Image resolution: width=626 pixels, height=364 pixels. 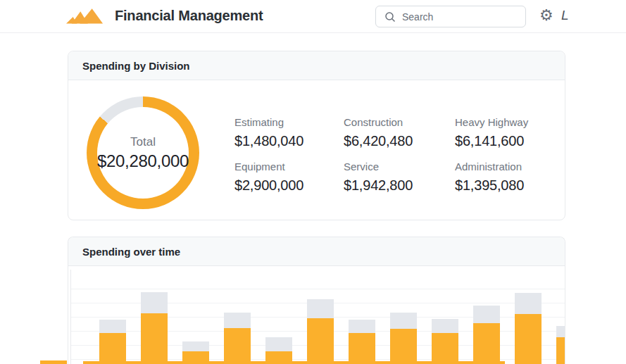 What do you see at coordinates (189, 15) in the screenshot?
I see `app-title: Financial Management` at bounding box center [189, 15].